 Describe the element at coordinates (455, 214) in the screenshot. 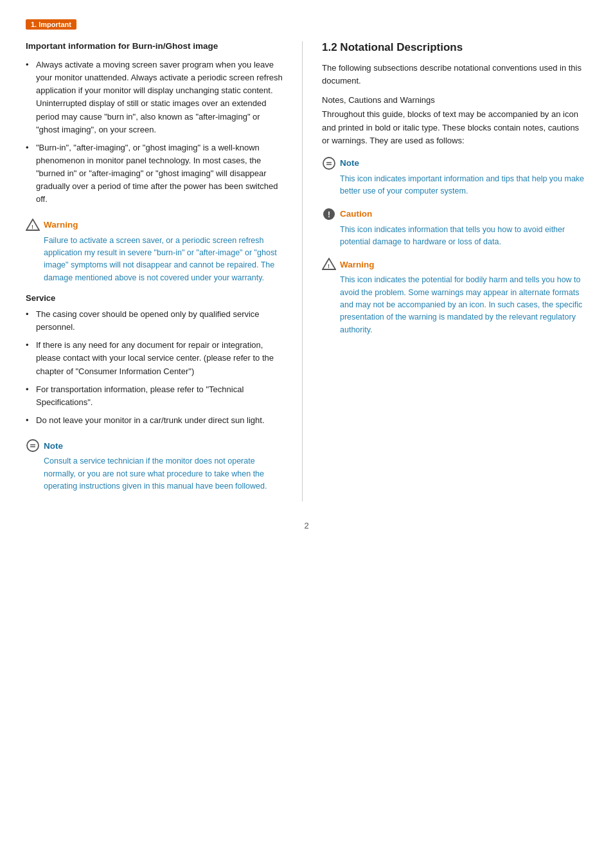

I see `right-caution-header: ! Caution` at that location.